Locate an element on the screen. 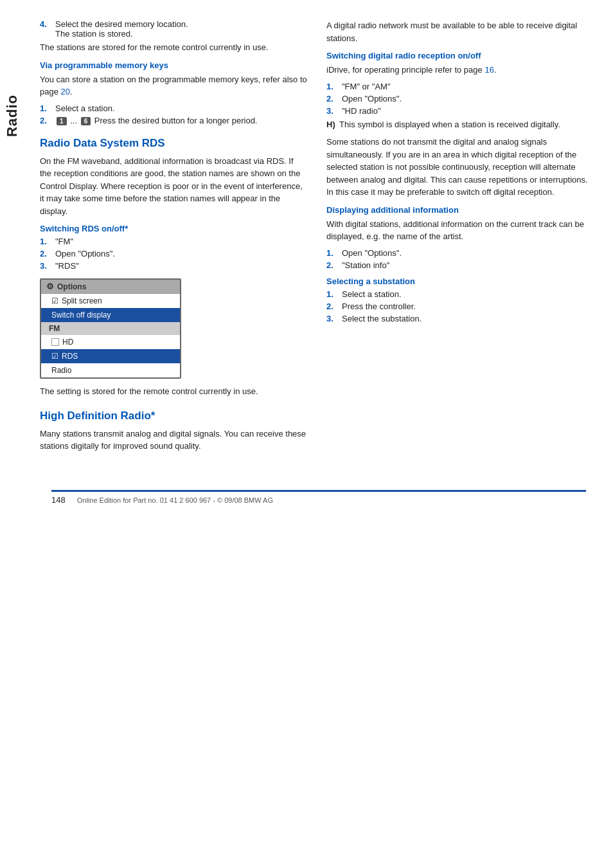 The height and width of the screenshot is (868, 613). disp-step-text-1: Open "Options". is located at coordinates (468, 253).